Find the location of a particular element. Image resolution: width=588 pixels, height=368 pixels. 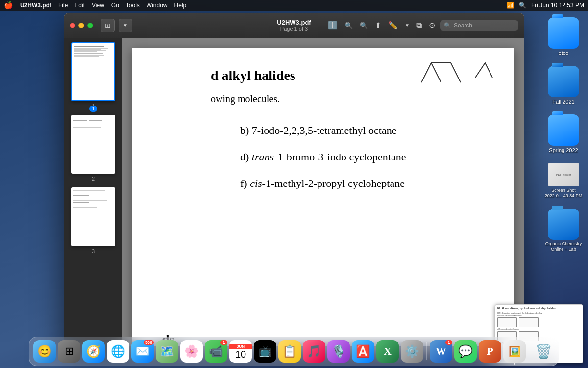

calendar-day: 10 is located at coordinates (241, 354).